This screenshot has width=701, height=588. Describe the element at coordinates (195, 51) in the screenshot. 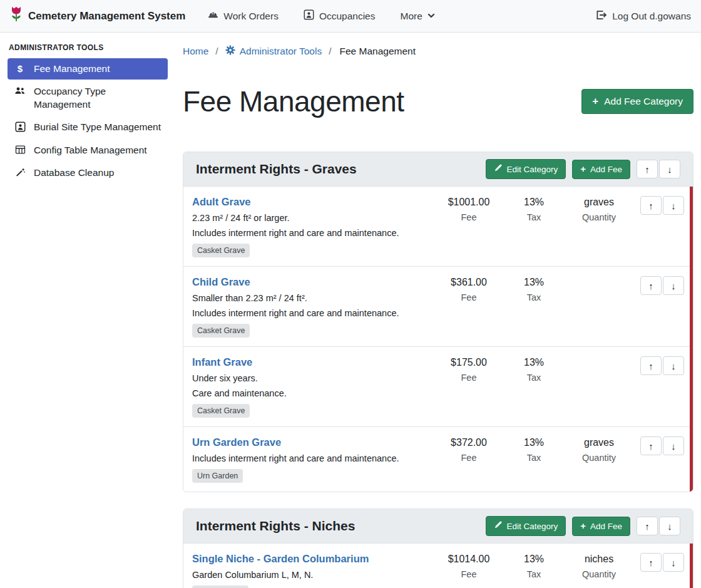

I see `breadcrumb-home-link: Home` at that location.